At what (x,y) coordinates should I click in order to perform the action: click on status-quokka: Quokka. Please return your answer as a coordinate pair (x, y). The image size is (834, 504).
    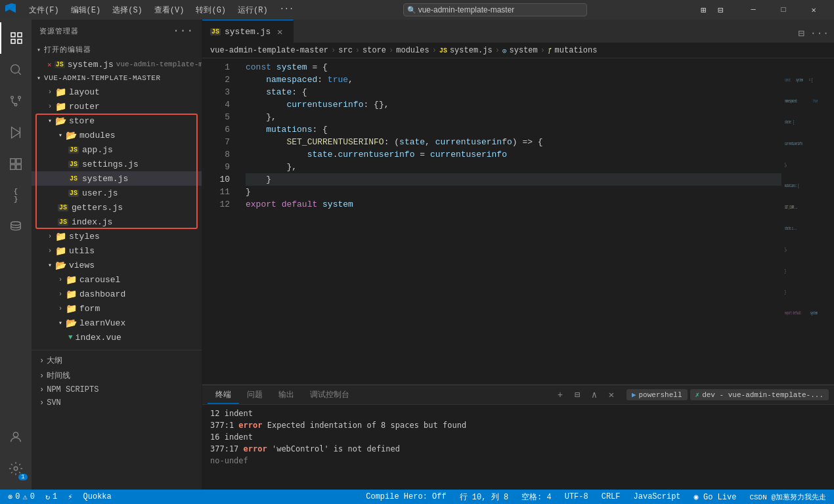
    Looking at the image, I should click on (97, 497).